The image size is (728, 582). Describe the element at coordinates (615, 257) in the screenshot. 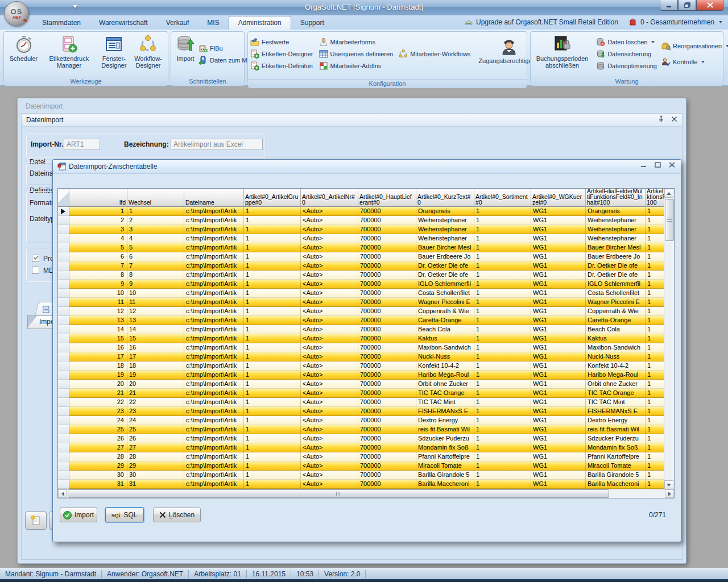

I see `grid-cell: Bauer Erdbeere Jo` at that location.